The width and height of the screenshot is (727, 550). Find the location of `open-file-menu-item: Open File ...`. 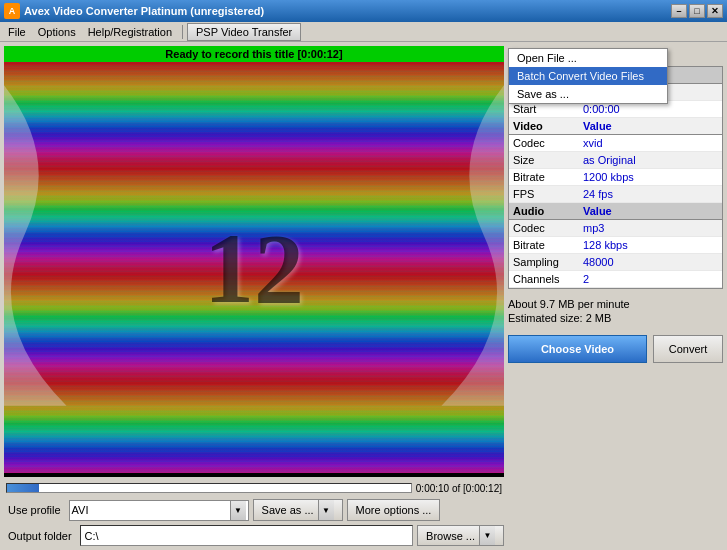

open-file-menu-item: Open File ... is located at coordinates (588, 58).